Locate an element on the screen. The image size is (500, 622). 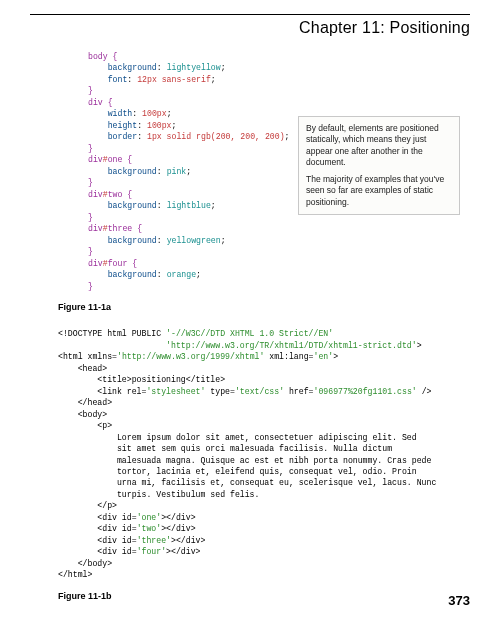
page-number: 373 is located at coordinates (459, 600).